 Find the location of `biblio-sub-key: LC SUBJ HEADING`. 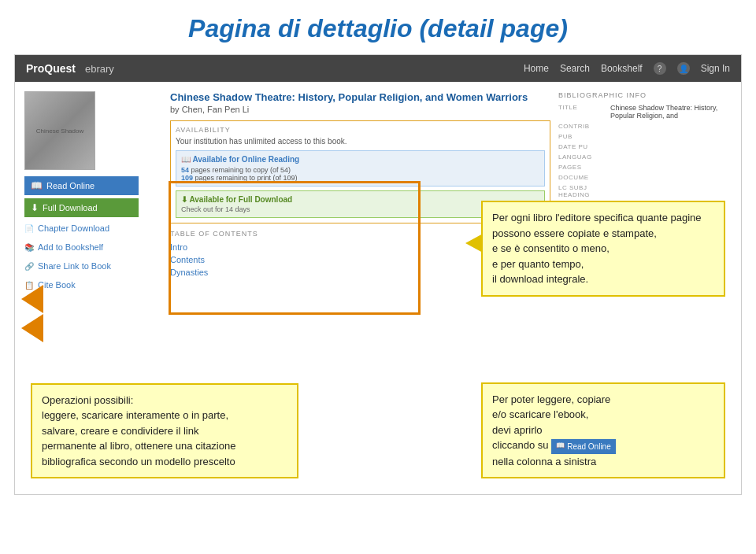

biblio-sub-key: LC SUBJ HEADING is located at coordinates (582, 191).